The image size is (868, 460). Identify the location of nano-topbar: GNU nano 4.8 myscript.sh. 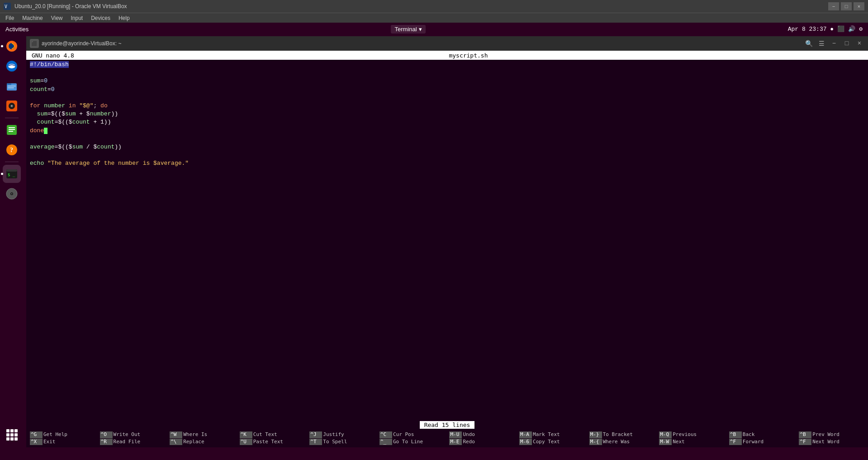
(447, 55).